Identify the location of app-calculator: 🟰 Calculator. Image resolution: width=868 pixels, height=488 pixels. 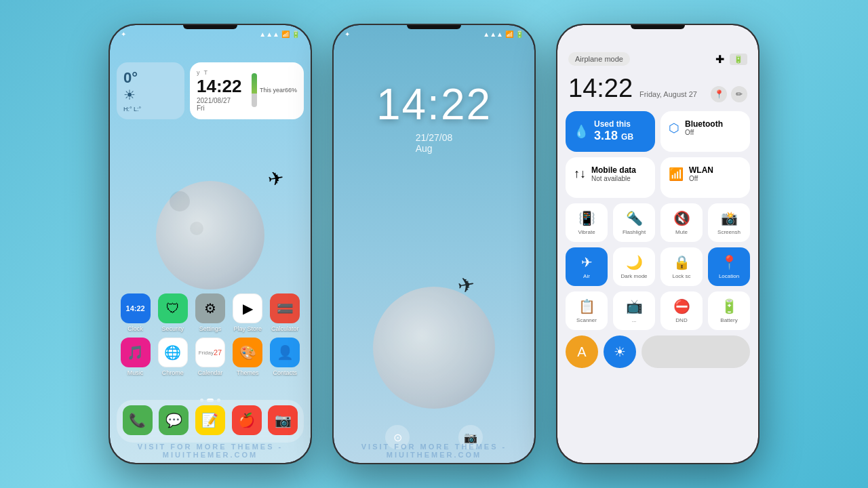
(285, 313).